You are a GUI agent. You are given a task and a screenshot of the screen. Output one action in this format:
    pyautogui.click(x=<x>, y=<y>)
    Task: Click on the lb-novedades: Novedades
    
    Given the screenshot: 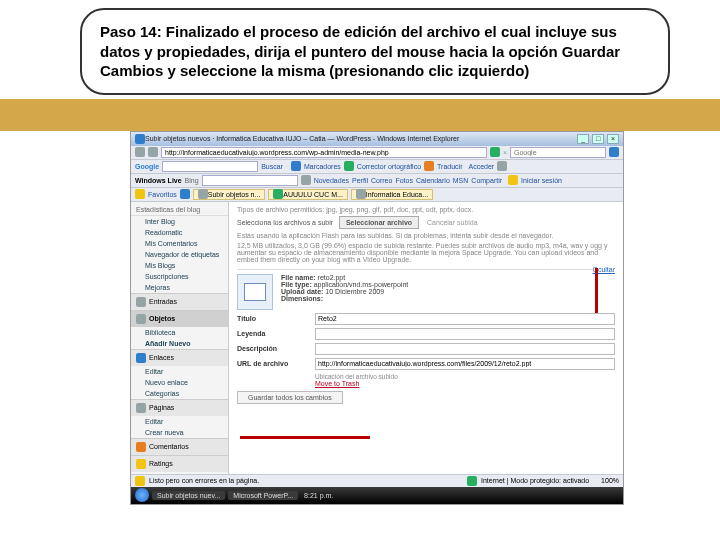 What is the action you would take?
    pyautogui.click(x=332, y=180)
    